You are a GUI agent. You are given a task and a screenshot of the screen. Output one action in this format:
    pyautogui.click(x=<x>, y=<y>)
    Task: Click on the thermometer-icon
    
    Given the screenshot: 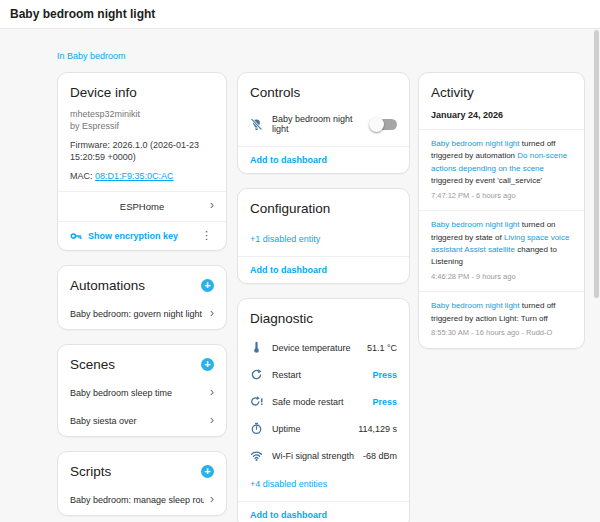 What is the action you would take?
    pyautogui.click(x=256, y=348)
    